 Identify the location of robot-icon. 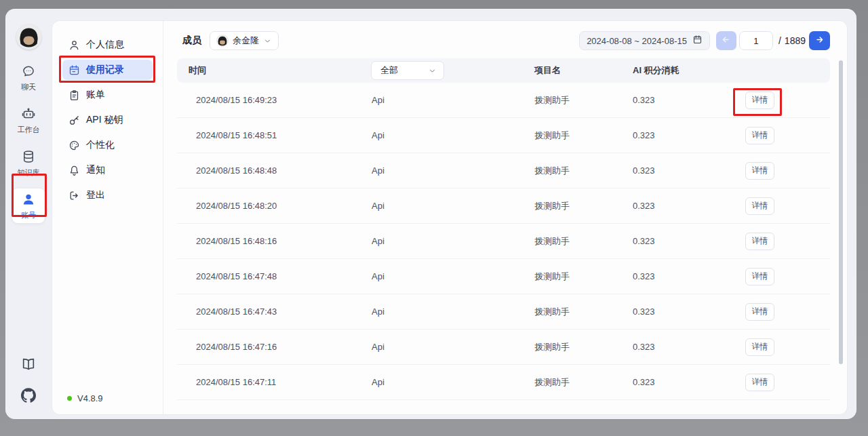
(28, 115).